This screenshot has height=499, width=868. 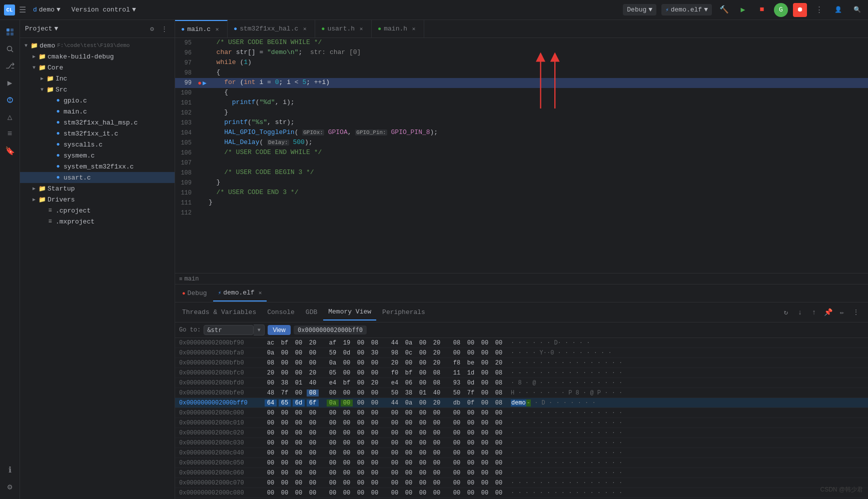 I want to click on sidebar-run-btn: ▶, so click(x=10, y=83).